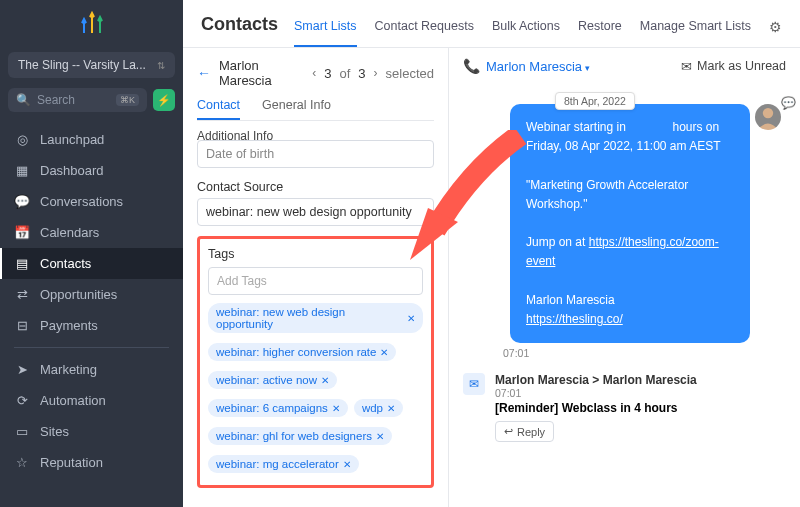 Image resolution: width=800 pixels, height=507 pixels. I want to click on tag-pill: wdp✕, so click(378, 408).